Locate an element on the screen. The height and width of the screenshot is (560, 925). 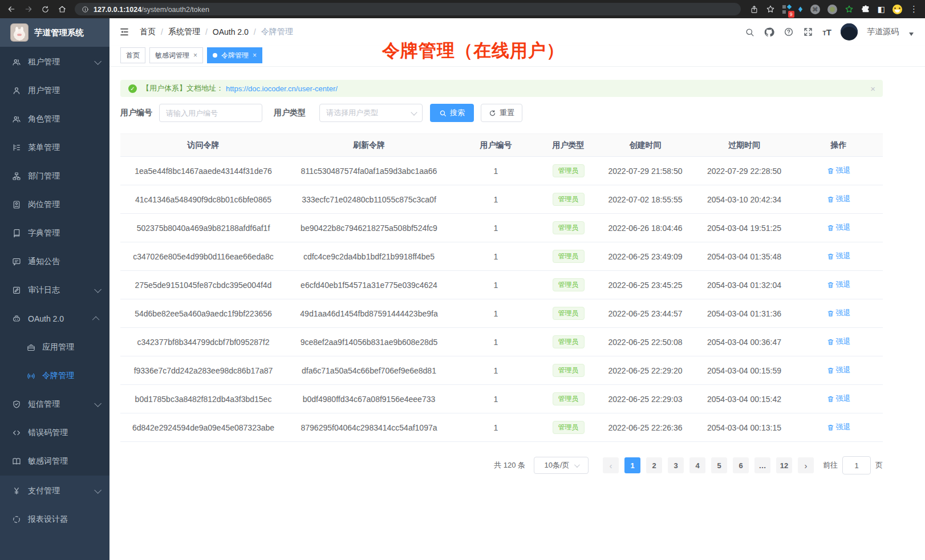
breadcrumb-item: 首页 is located at coordinates (148, 32).